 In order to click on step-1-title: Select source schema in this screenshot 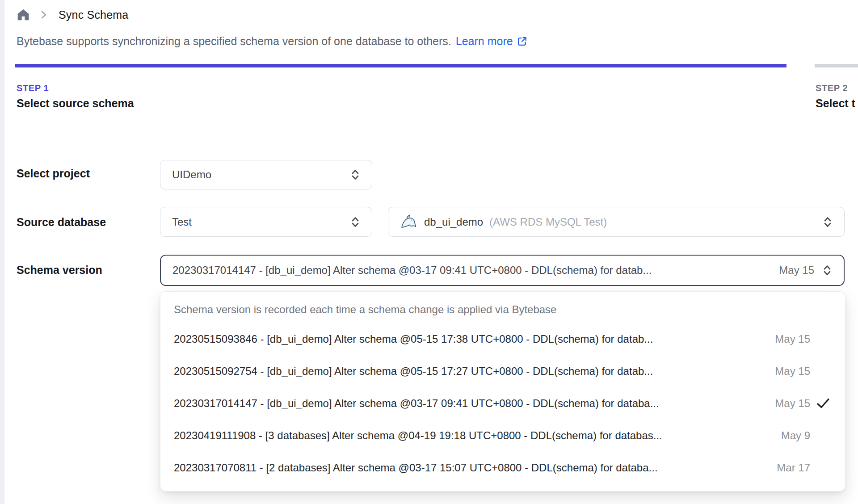, I will do `click(75, 104)`.